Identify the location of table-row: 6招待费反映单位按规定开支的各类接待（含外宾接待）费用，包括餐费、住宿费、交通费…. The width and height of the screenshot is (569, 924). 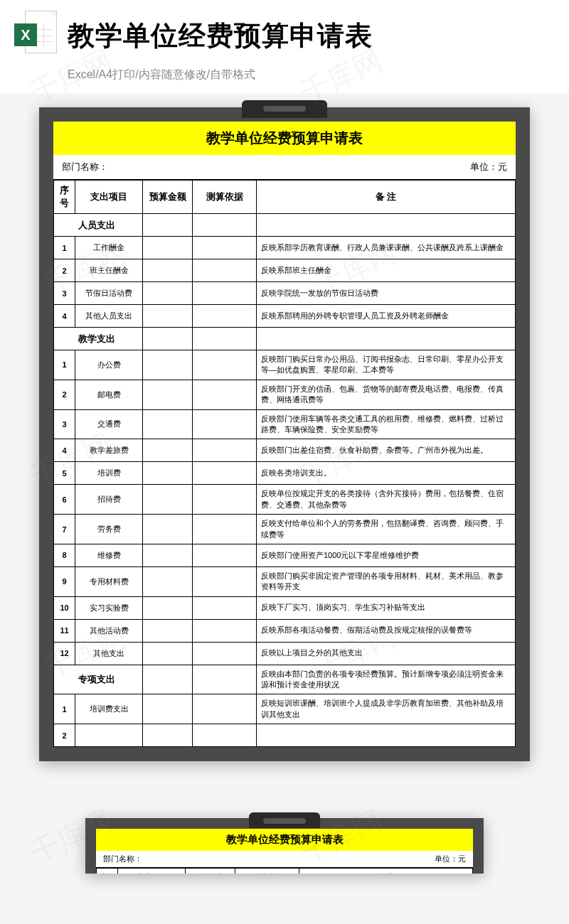
(284, 500).